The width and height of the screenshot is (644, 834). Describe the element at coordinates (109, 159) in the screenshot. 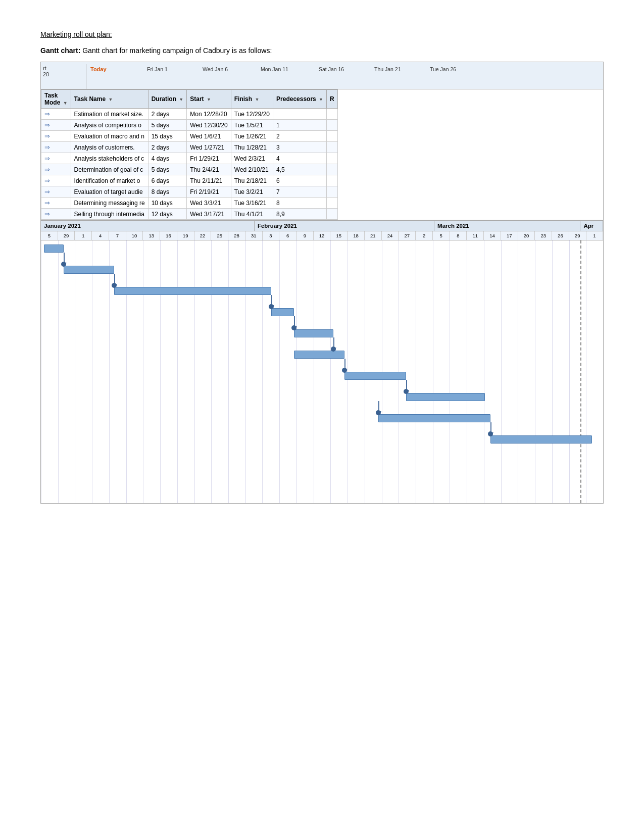

I see `task-name-4: Analysis stakeholders of c` at that location.